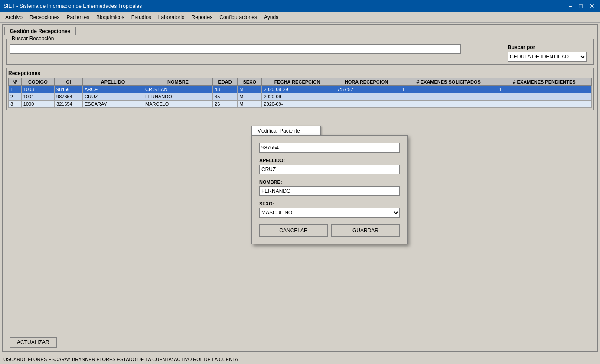 This screenshot has height=364, width=600. I want to click on menu-recepciones: Recepciones, so click(44, 17).